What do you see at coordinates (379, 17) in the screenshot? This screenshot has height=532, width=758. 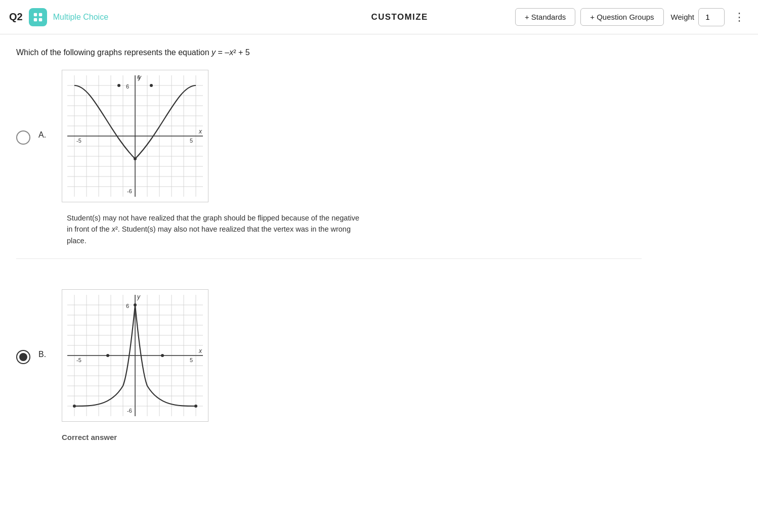 I see `top-bar: Q2 Multiple Choice CUSTOMIZE + Standards…` at bounding box center [379, 17].